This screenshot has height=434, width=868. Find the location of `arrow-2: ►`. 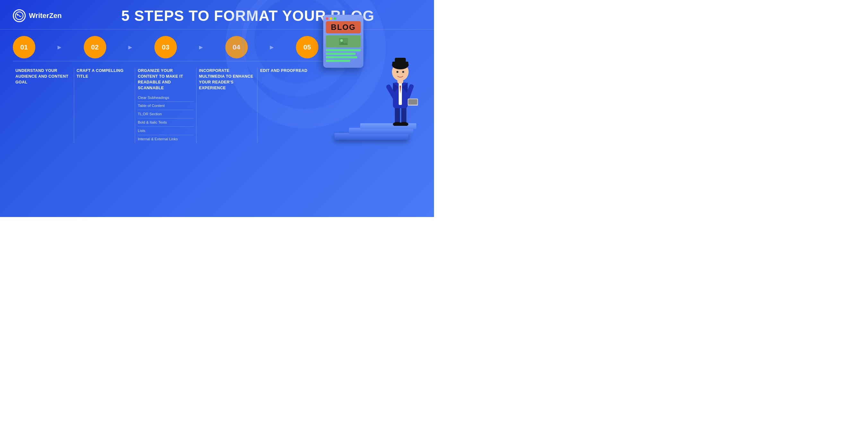

arrow-2: ► is located at coordinates (130, 47).